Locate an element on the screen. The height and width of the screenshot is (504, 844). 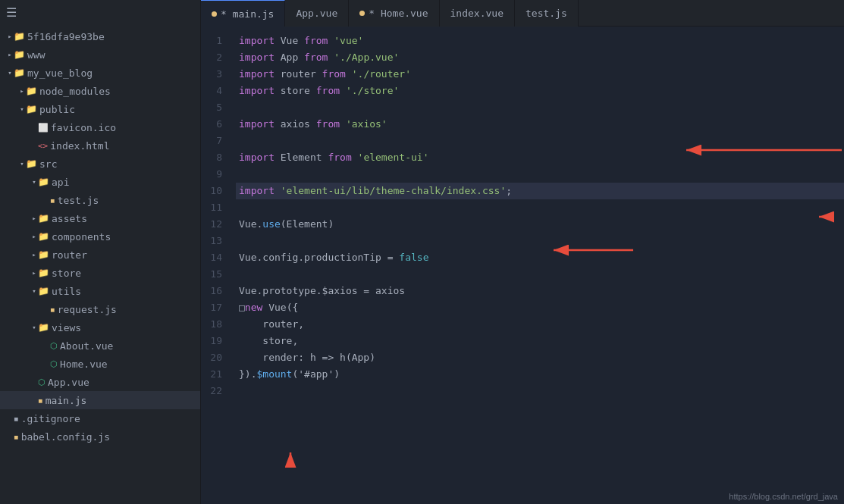
token: render: h => h(App) is located at coordinates (307, 358).